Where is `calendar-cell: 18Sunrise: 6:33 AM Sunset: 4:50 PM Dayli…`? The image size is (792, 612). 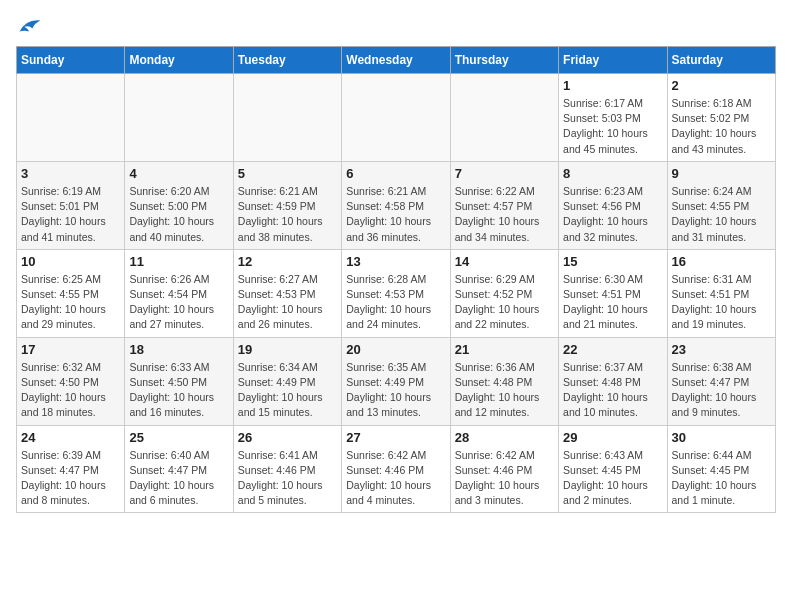
calendar-cell: 18Sunrise: 6:33 AM Sunset: 4:50 PM Dayli… is located at coordinates (179, 381).